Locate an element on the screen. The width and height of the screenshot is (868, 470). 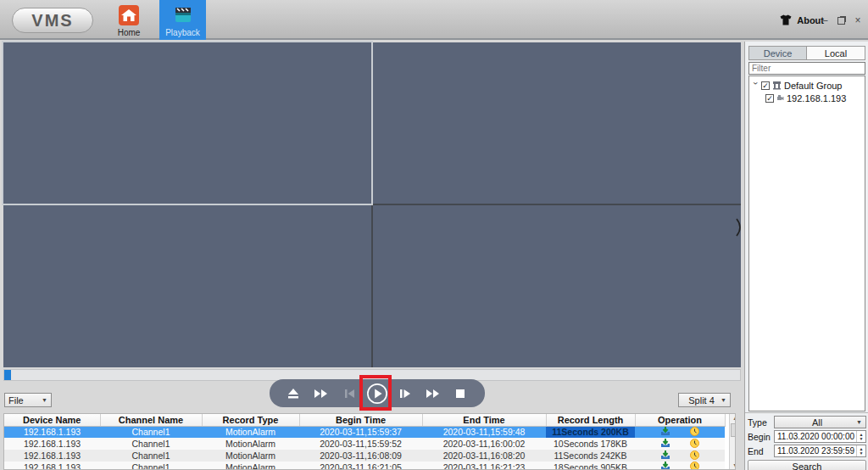
restore-icon is located at coordinates (841, 20).